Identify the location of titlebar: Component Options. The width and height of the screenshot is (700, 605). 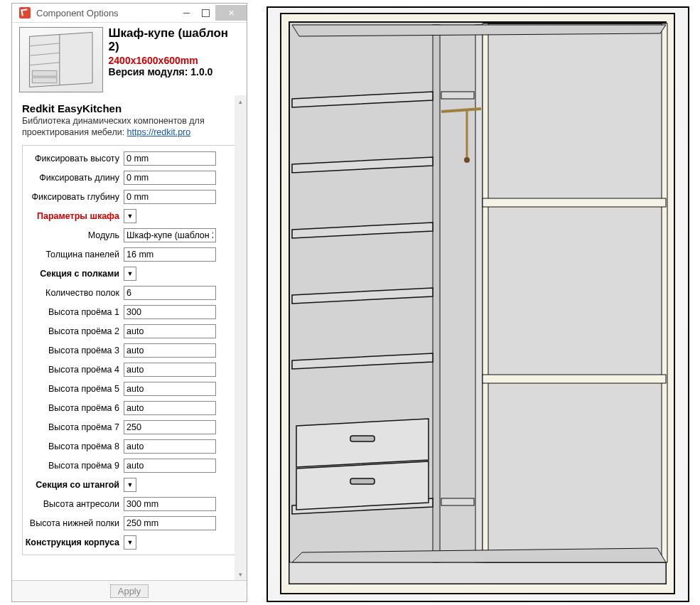
(129, 13).